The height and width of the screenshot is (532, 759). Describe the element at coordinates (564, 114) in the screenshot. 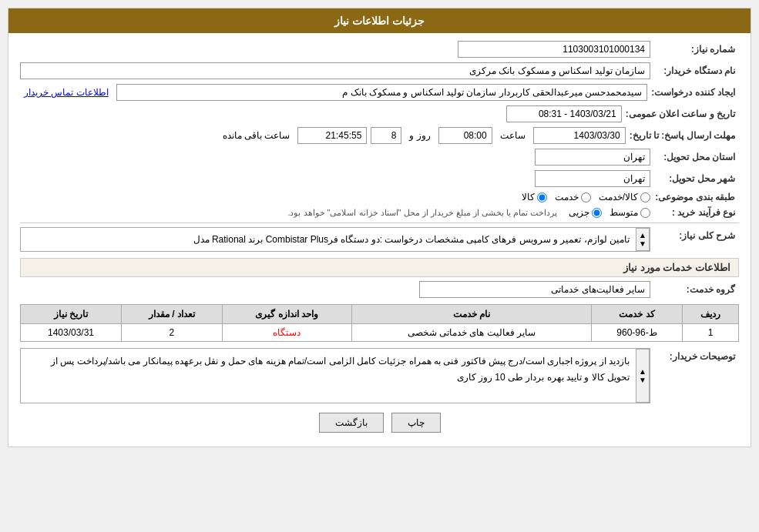

I see `date-value: 1403/03/21 - 08:31` at that location.